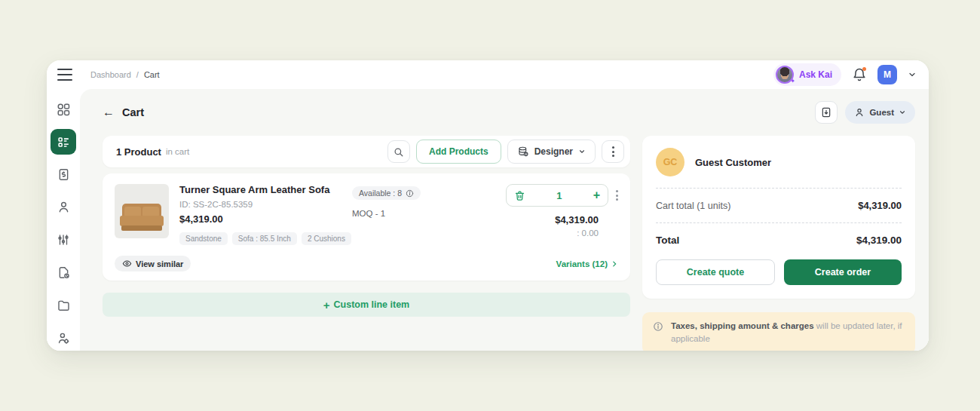 The image size is (980, 411). Describe the element at coordinates (63, 305) in the screenshot. I see `sidebar-item-files` at that location.